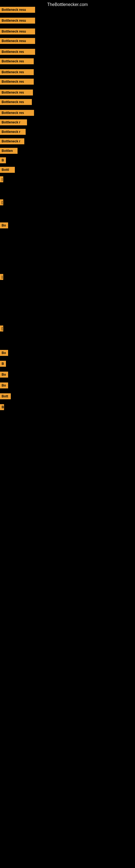  I want to click on bottleneck-item-13: Bottleneck r, so click(13, 132).